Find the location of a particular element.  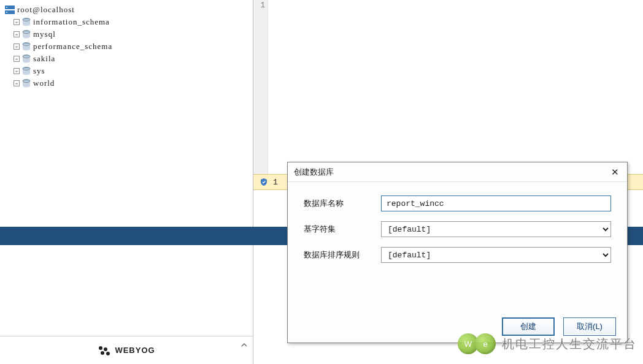

tree-item: + sakila is located at coordinates (126, 59).